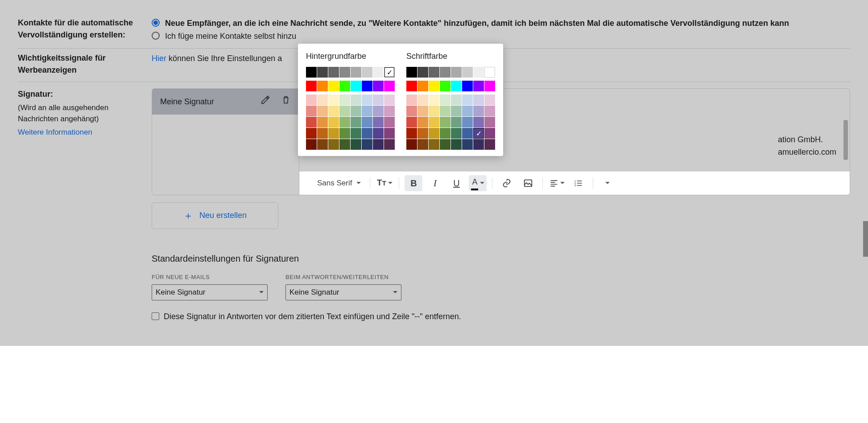  Describe the element at coordinates (384, 183) in the screenshot. I see `font-size-button: TT` at that location.